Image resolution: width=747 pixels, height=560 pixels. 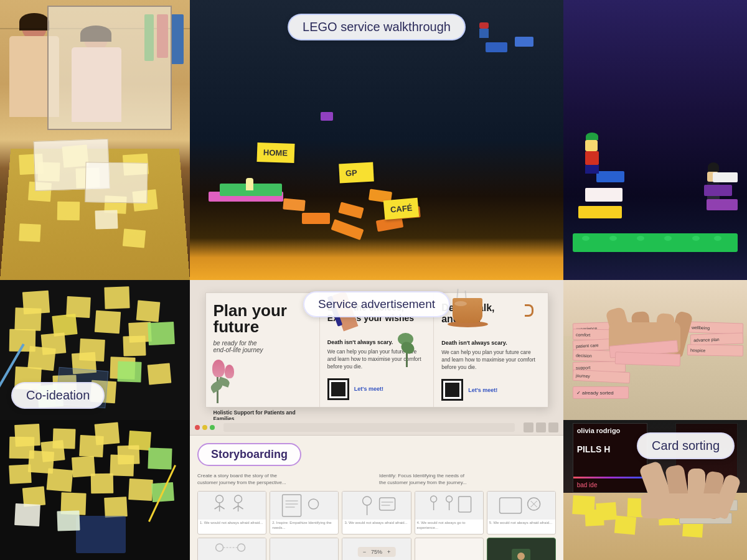 What do you see at coordinates (263, 347) in the screenshot?
I see `ad-panel1-subtitle: be ready for theend-of-life journey` at bounding box center [263, 347].